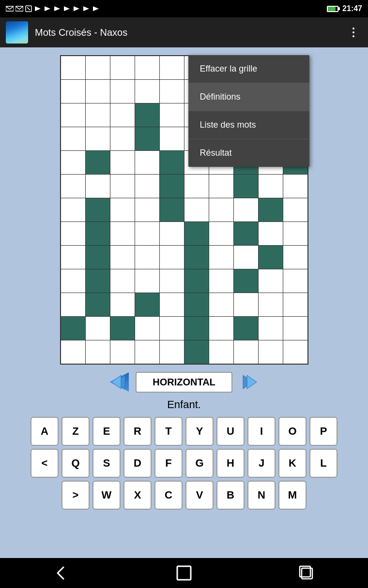 The image size is (368, 588). What do you see at coordinates (230, 431) in the screenshot?
I see `key-U: U` at bounding box center [230, 431].